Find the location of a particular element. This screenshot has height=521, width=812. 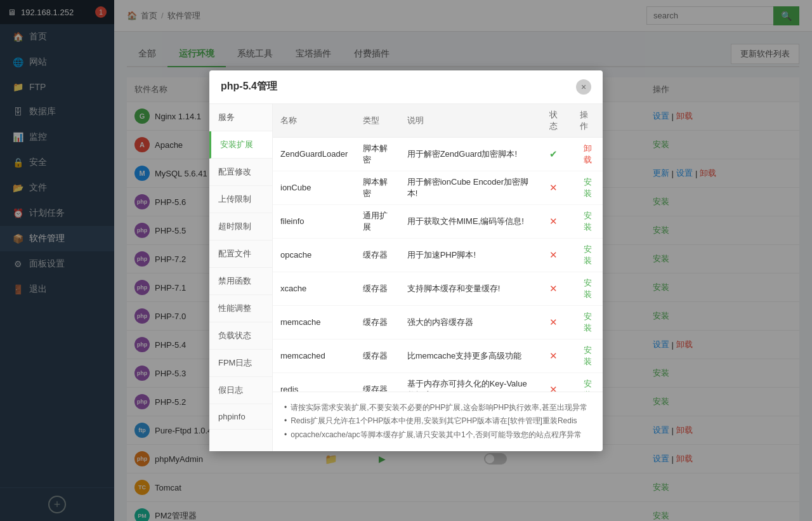

modal-sidebar: 服务安装扩展配置修改上传限制超时限制配置文件禁用函数性能调整负载状态FPM日志假… is located at coordinates (241, 278).